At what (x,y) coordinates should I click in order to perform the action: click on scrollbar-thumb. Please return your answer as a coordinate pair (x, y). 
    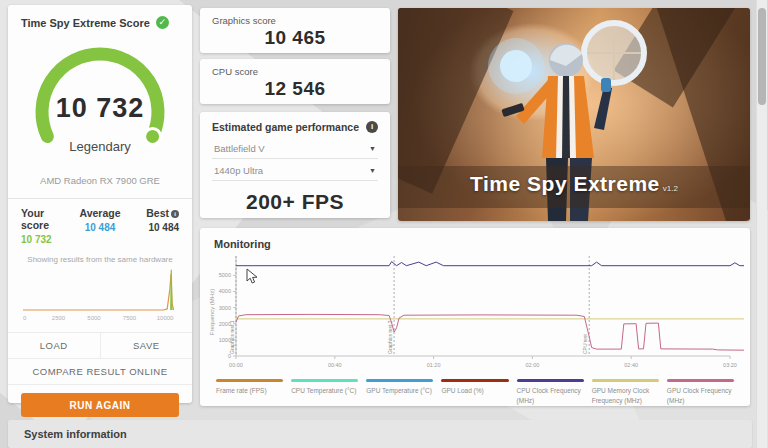
    Looking at the image, I should click on (762, 56).